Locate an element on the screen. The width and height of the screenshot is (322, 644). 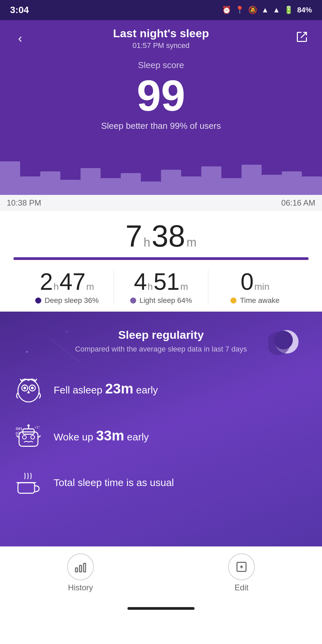
score-label: Sleep score is located at coordinates (161, 65).